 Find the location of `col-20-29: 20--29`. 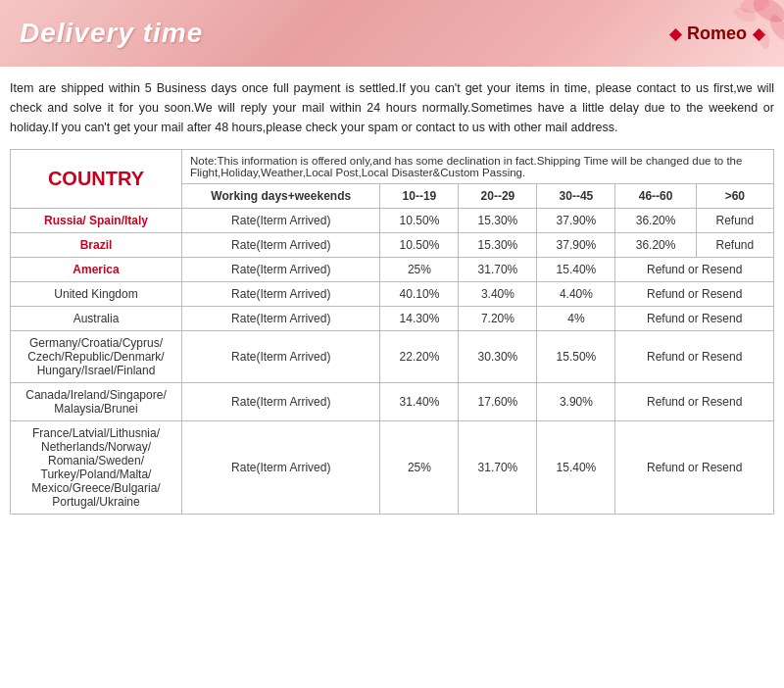

col-20-29: 20--29 is located at coordinates (498, 196).